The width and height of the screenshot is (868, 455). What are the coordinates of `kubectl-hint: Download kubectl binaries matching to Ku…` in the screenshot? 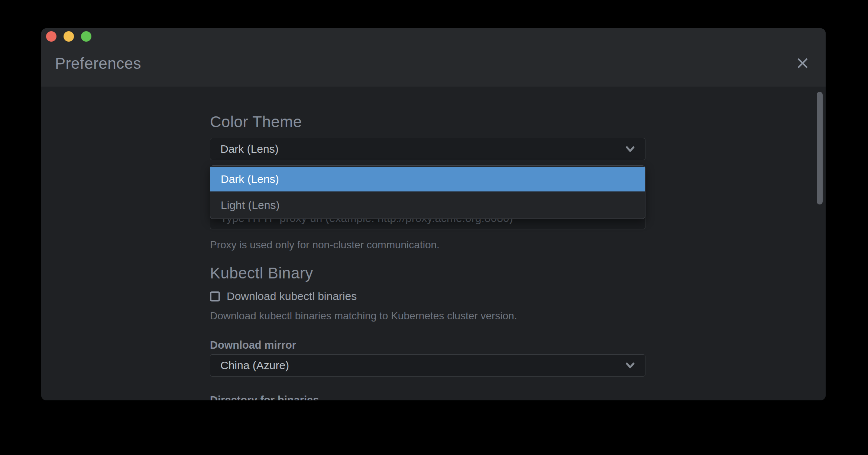 It's located at (428, 316).